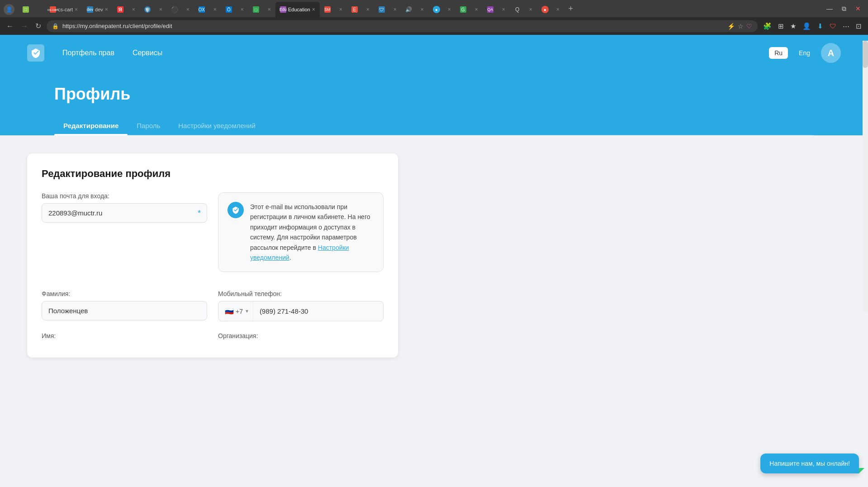  What do you see at coordinates (301, 338) in the screenshot?
I see `org-col: Организация:` at bounding box center [301, 338].